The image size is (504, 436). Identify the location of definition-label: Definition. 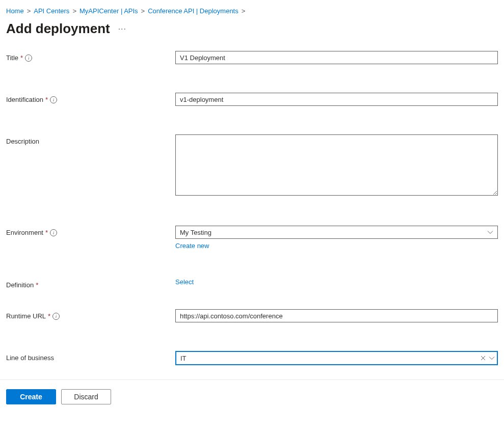
(20, 285).